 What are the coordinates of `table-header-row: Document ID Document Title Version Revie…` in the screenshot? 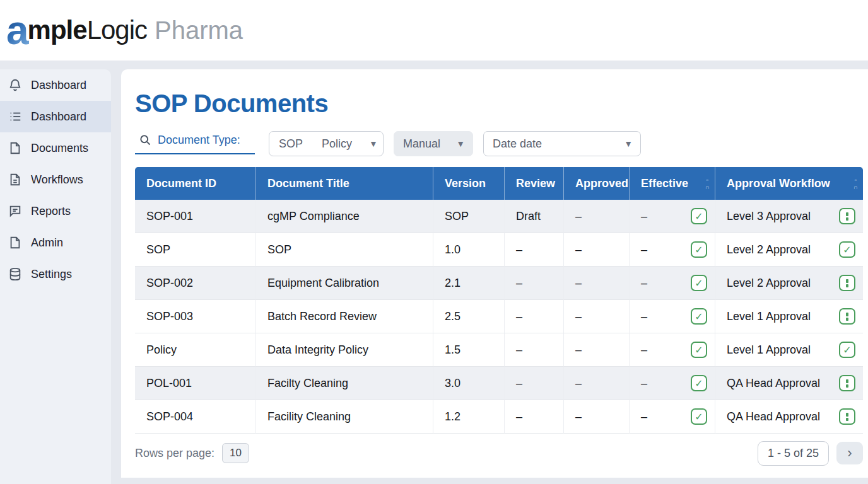 It's located at (499, 183).